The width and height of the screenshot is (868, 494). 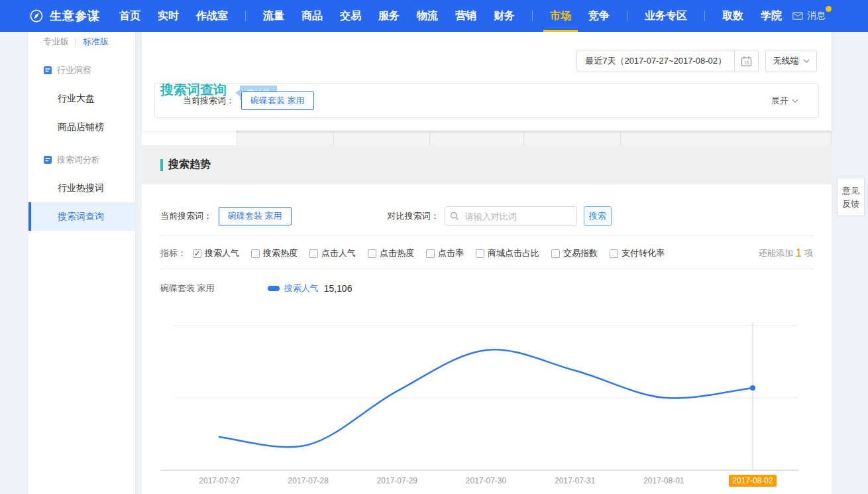 What do you see at coordinates (82, 216) in the screenshot?
I see `sidebar-item-搜索词查询: 搜索词查询` at bounding box center [82, 216].